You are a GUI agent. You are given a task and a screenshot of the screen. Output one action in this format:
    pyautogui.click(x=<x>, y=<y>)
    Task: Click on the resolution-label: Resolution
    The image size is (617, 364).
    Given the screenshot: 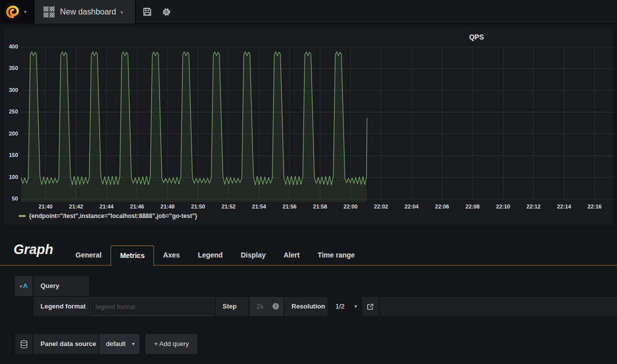 What is the action you would take?
    pyautogui.click(x=306, y=306)
    